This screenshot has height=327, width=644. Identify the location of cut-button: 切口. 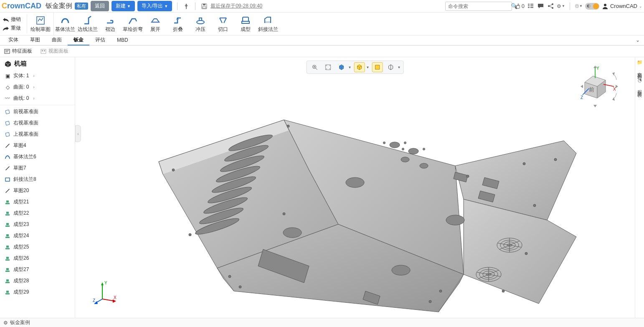
(223, 24).